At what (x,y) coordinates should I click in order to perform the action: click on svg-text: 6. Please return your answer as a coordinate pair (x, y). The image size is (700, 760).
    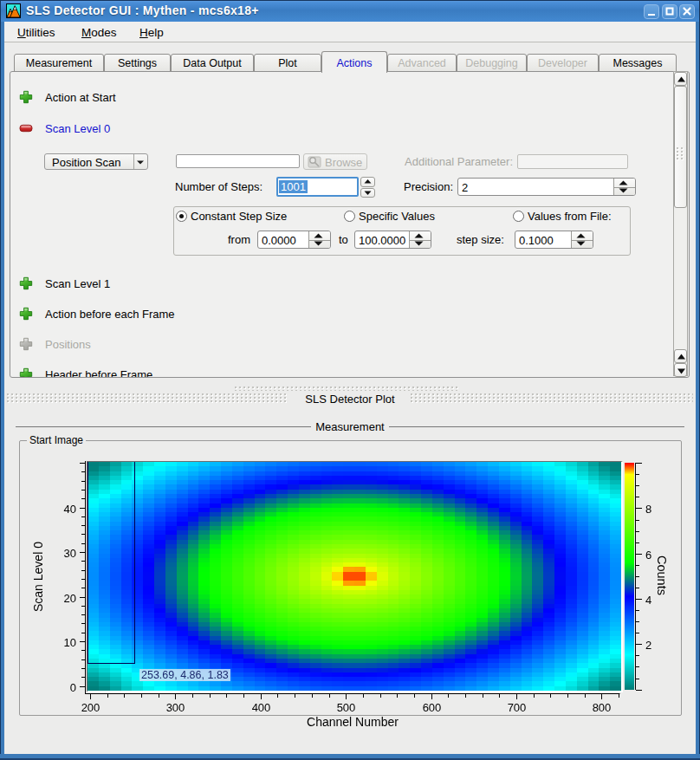
    Looking at the image, I should click on (648, 555).